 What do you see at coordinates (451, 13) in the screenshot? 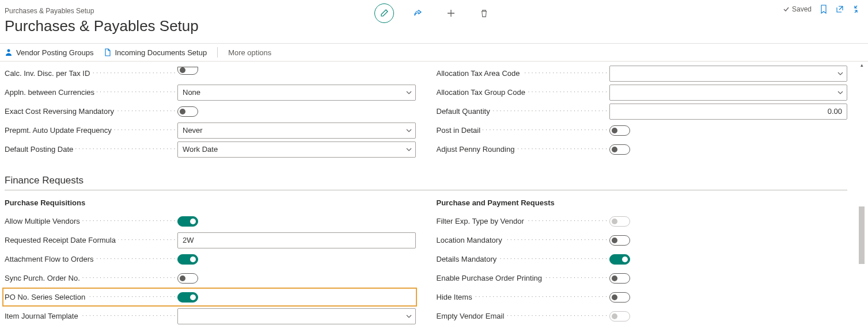
I see `new-icon` at bounding box center [451, 13].